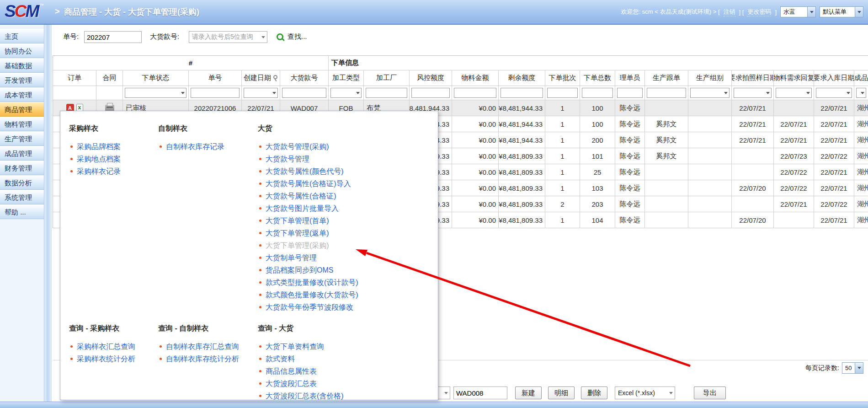 This screenshot has height=408, width=868. Describe the element at coordinates (228, 37) in the screenshot. I see `style-no-combo: 请录入款号后5位查询` at that location.